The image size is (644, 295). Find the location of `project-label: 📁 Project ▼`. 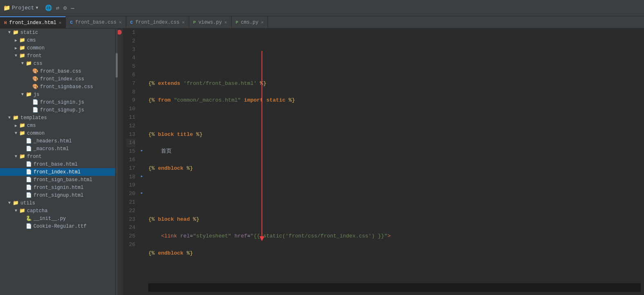

project-label: 📁 Project ▼ is located at coordinates (21, 8).